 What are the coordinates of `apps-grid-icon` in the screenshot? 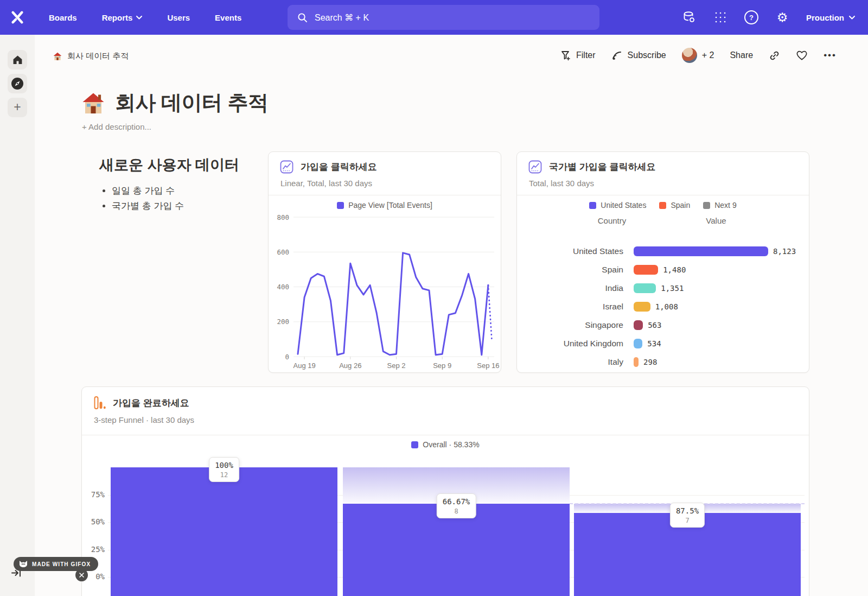 It's located at (720, 17).